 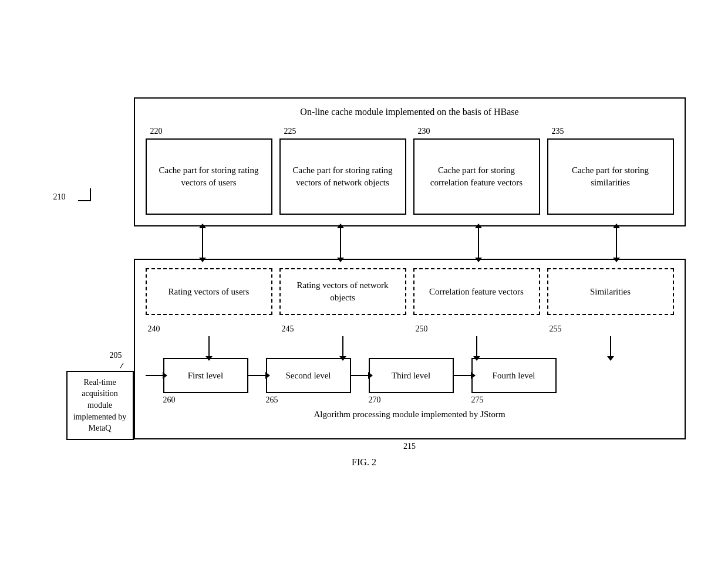 What do you see at coordinates (309, 400) in the screenshot?
I see `ref-265: 265` at bounding box center [309, 400].